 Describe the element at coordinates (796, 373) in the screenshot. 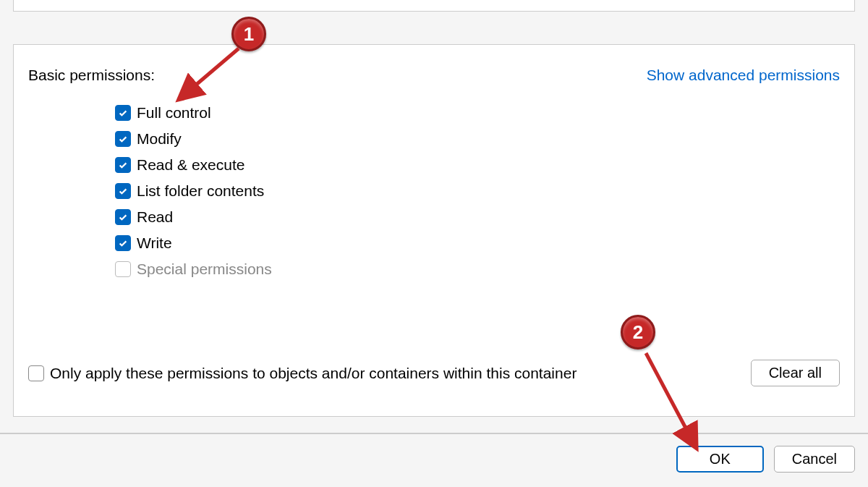

I see `clear-all-button: Clear all` at that location.